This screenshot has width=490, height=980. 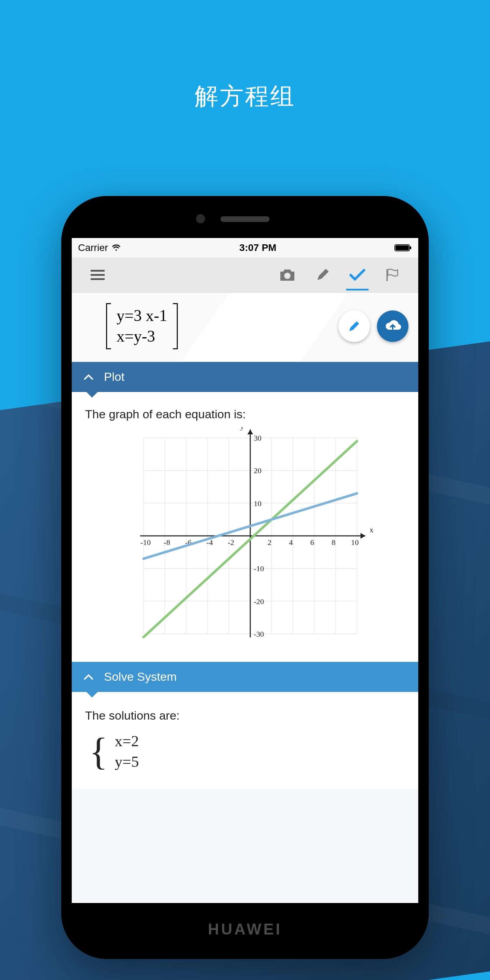 I want to click on svg-text: -30, so click(x=259, y=634).